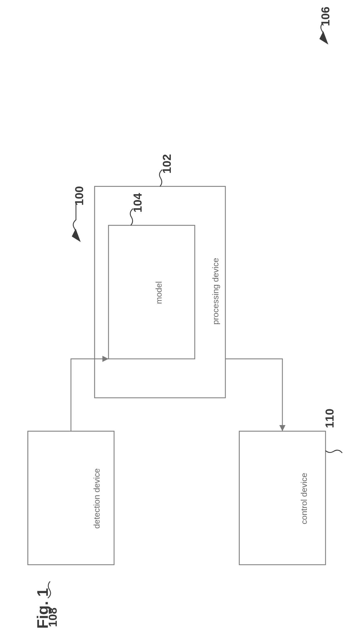 This screenshot has width=345, height=644. I want to click on ref-108: 108, so click(53, 617).